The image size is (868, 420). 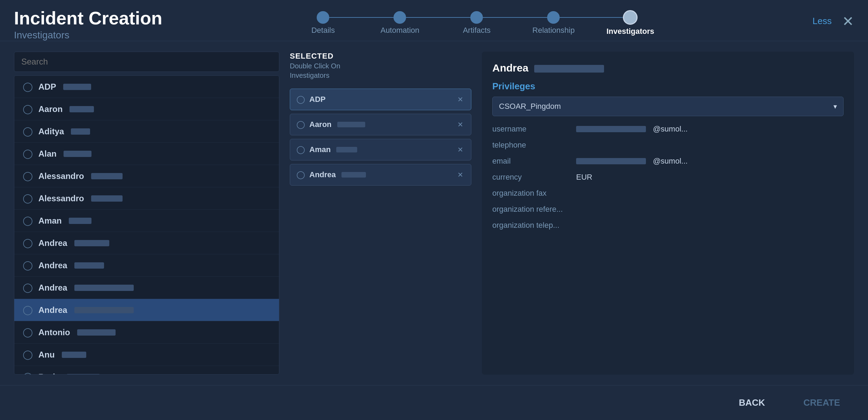 What do you see at coordinates (668, 145) in the screenshot?
I see `detail-row: telephone` at bounding box center [668, 145].